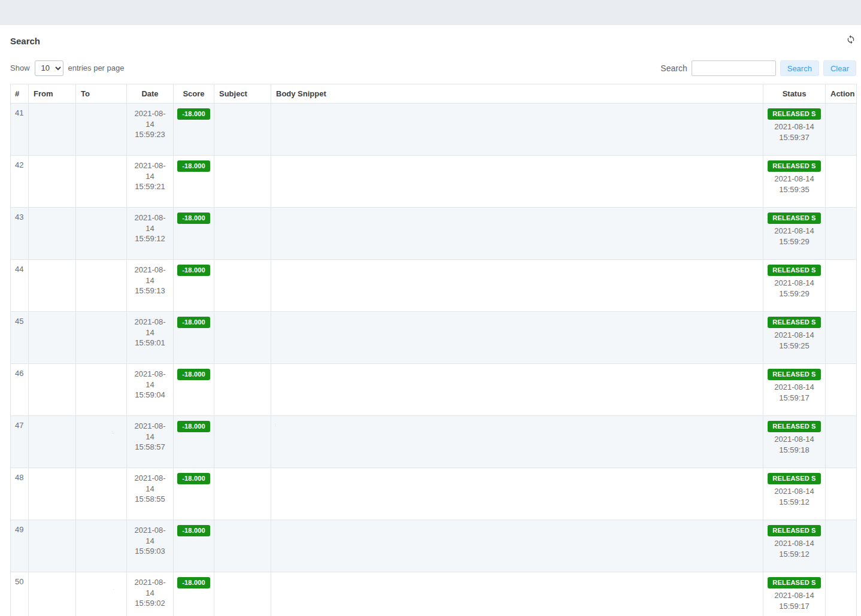 Image resolution: width=861 pixels, height=616 pixels. Describe the element at coordinates (20, 594) in the screenshot. I see `row-number-cell: 50` at that location.